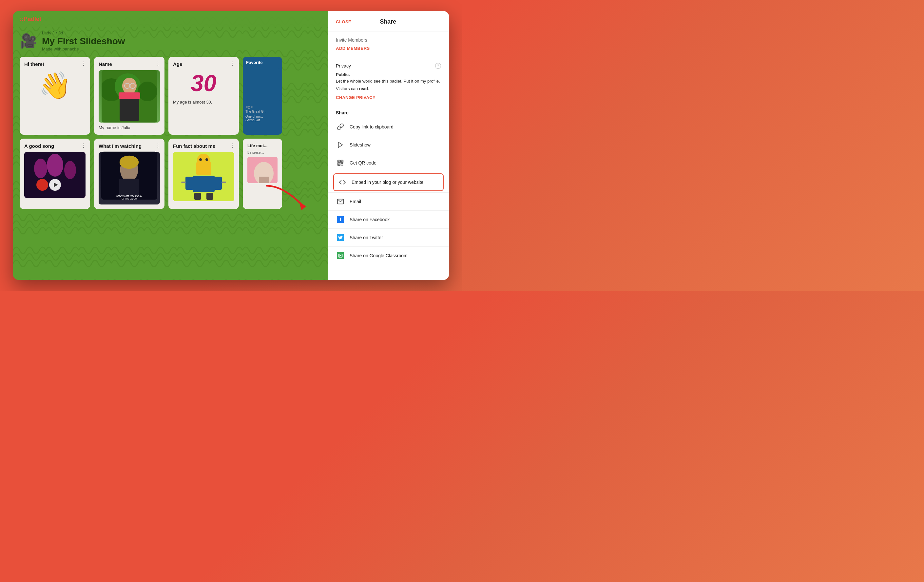  I want to click on share-section-label: Share, so click(388, 112).